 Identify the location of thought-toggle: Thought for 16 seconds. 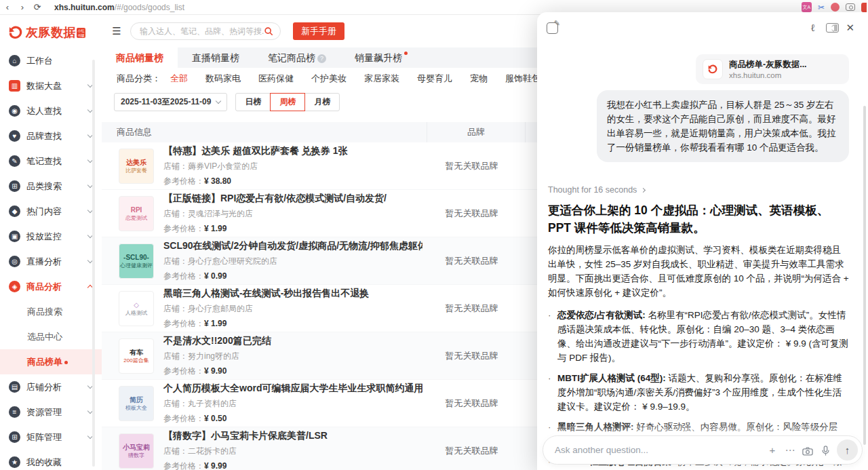
(698, 190).